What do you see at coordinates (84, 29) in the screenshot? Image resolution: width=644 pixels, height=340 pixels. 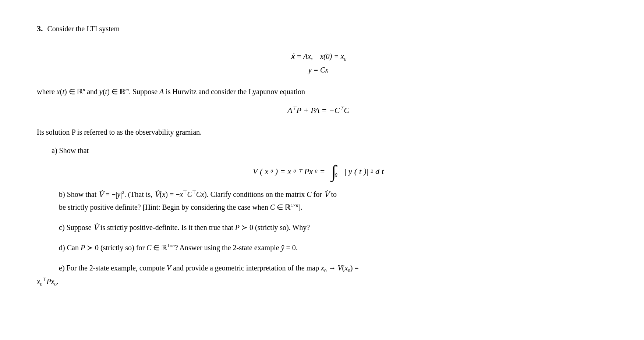 I see `problem-intro: Consider the LTI system` at bounding box center [84, 29].